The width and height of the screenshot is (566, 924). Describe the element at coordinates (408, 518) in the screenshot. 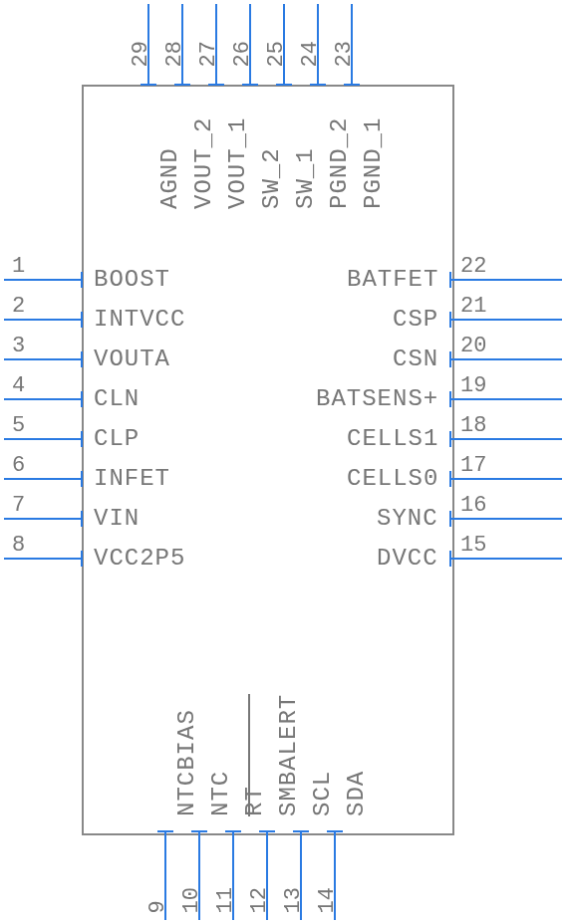

I see `pin-label-right-16: SYNC` at that location.